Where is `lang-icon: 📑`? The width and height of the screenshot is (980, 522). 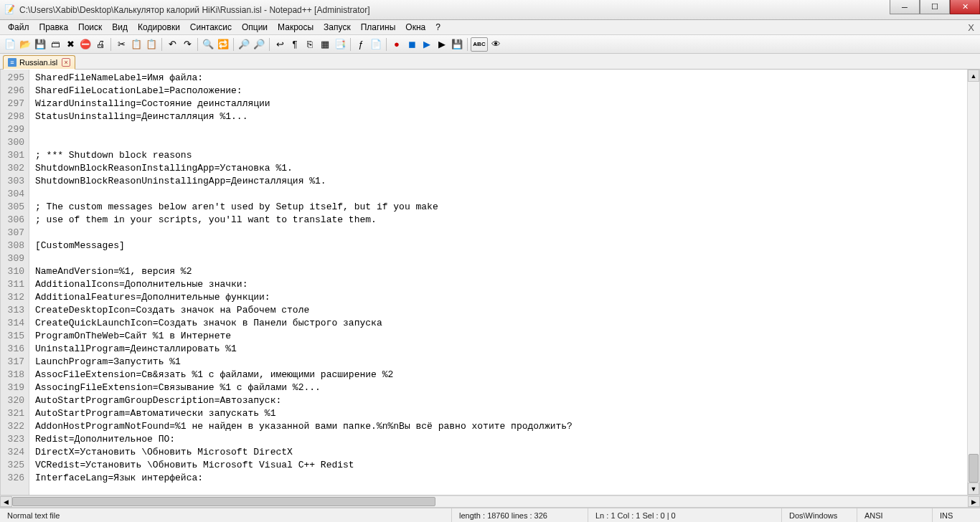
lang-icon: 📑 is located at coordinates (340, 44).